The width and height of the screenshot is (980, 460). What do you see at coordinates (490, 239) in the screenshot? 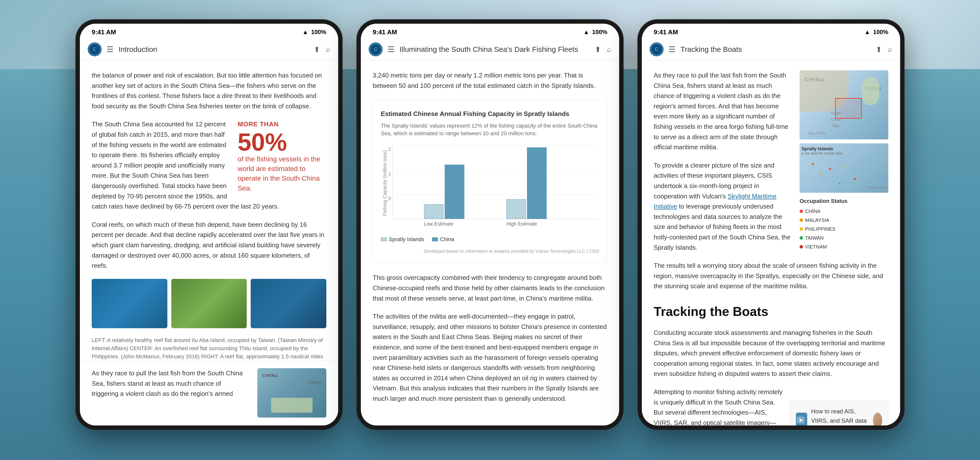
I see `chart-legend: Spratly Islands China` at bounding box center [490, 239].